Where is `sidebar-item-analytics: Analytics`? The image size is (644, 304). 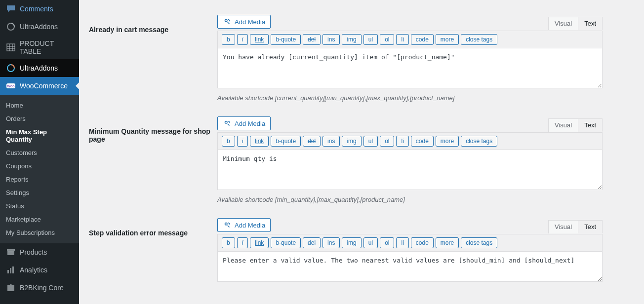 sidebar-item-analytics: Analytics is located at coordinates (40, 270).